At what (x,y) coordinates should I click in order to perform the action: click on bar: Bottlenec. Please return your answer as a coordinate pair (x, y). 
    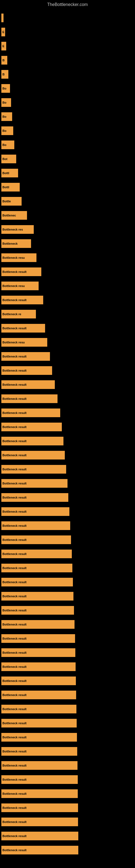
    Looking at the image, I should click on (14, 215).